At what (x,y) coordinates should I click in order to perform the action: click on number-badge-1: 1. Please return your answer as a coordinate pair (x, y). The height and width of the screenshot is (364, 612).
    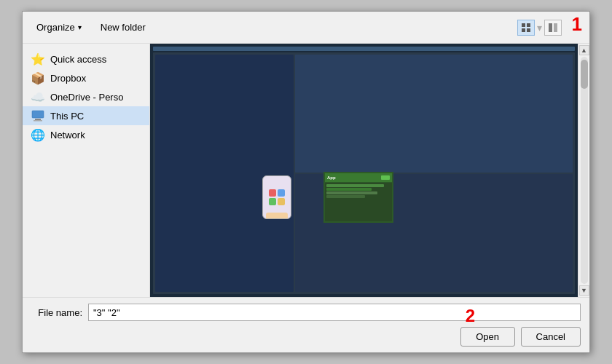
    Looking at the image, I should click on (577, 24).